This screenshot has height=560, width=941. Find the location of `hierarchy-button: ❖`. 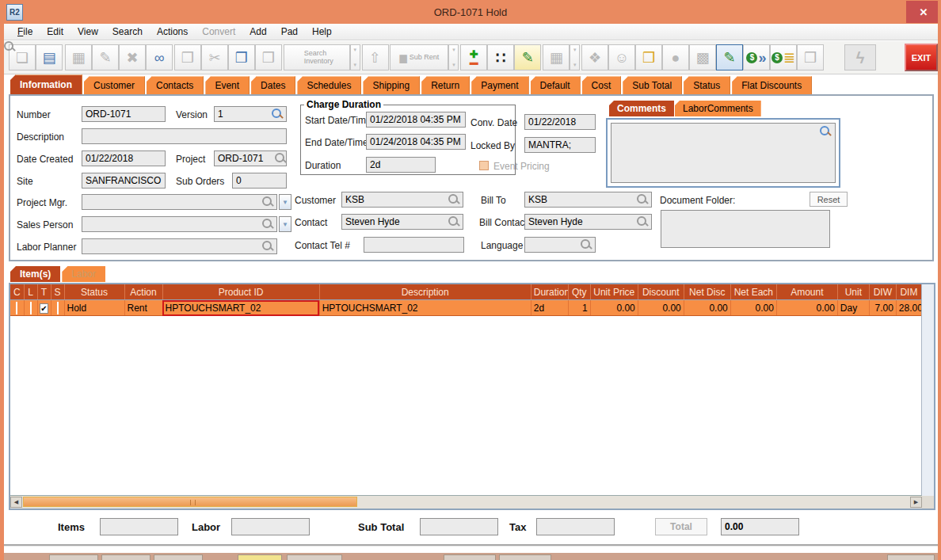

hierarchy-button: ❖ is located at coordinates (595, 57).